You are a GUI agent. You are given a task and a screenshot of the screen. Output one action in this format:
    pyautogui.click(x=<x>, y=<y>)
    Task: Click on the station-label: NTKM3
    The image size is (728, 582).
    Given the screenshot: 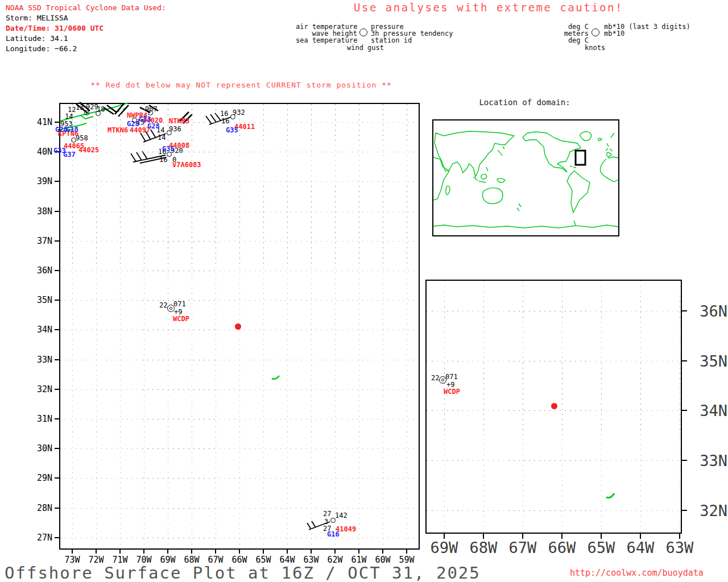 What is the action you would take?
    pyautogui.click(x=179, y=122)
    